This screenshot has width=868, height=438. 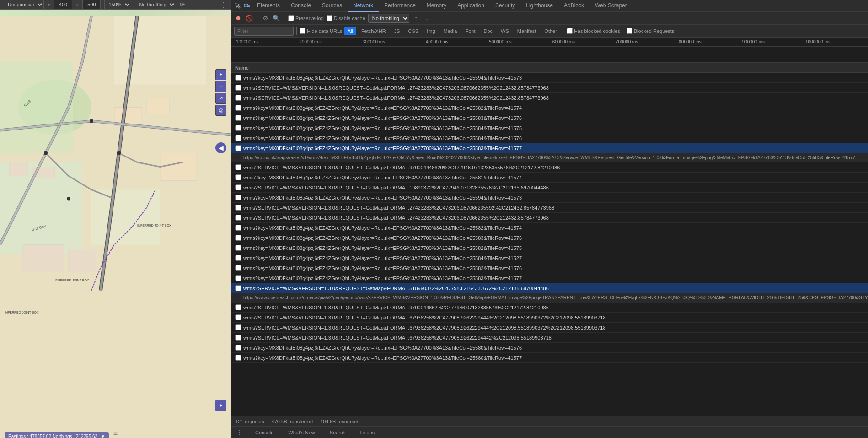 What do you see at coordinates (329, 18) in the screenshot?
I see `disable-cache-input` at bounding box center [329, 18].